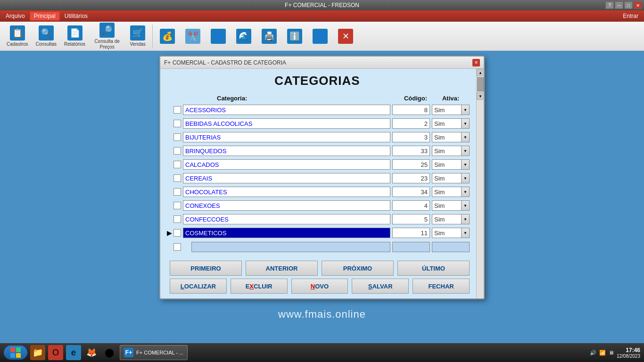  I want to click on toolbar-extra2: ✂️, so click(193, 36).